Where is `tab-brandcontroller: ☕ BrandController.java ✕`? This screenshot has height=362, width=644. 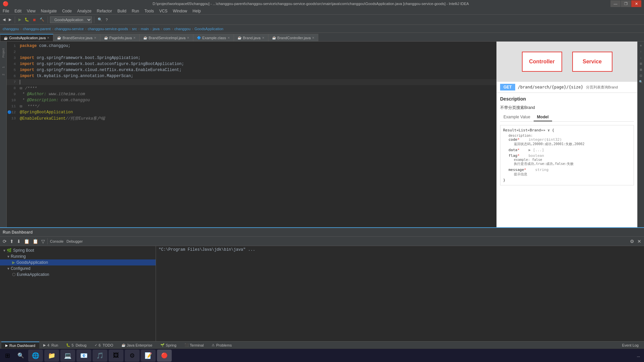 tab-brandcontroller: ☕ BrandController.java ✕ is located at coordinates (293, 38).